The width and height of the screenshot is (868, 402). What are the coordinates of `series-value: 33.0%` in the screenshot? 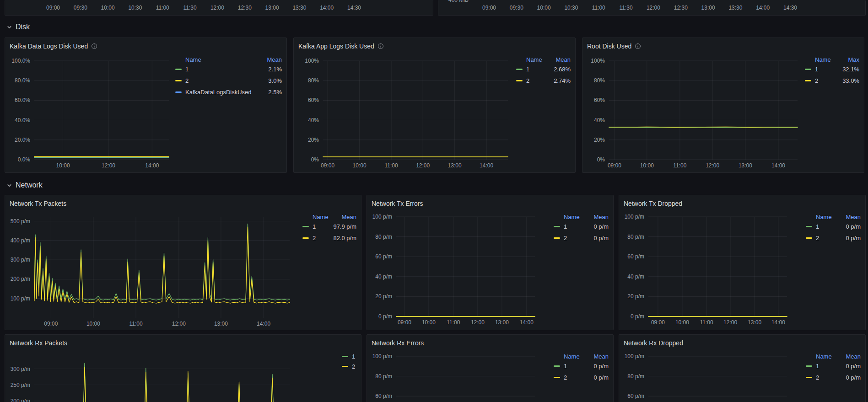 It's located at (851, 80).